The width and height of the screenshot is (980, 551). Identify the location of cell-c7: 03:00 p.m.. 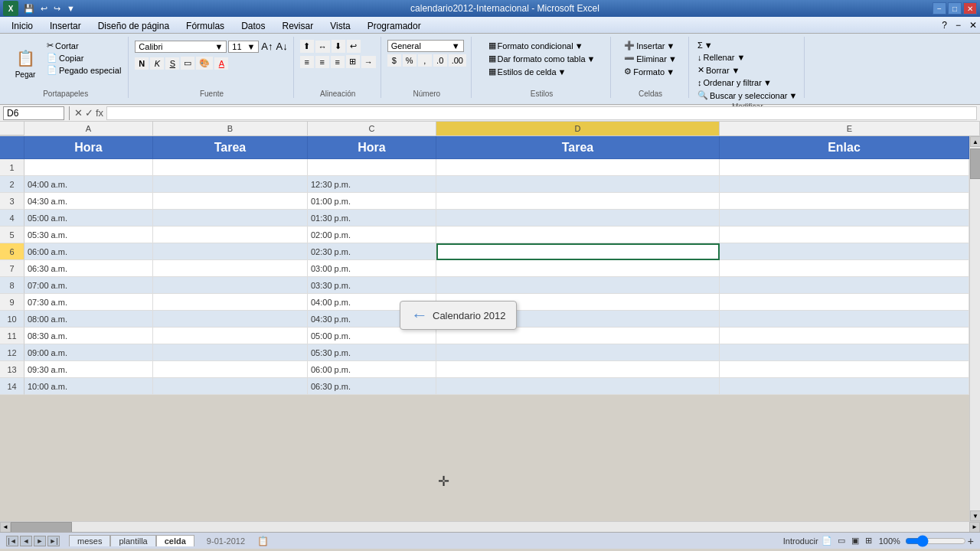
(372, 269).